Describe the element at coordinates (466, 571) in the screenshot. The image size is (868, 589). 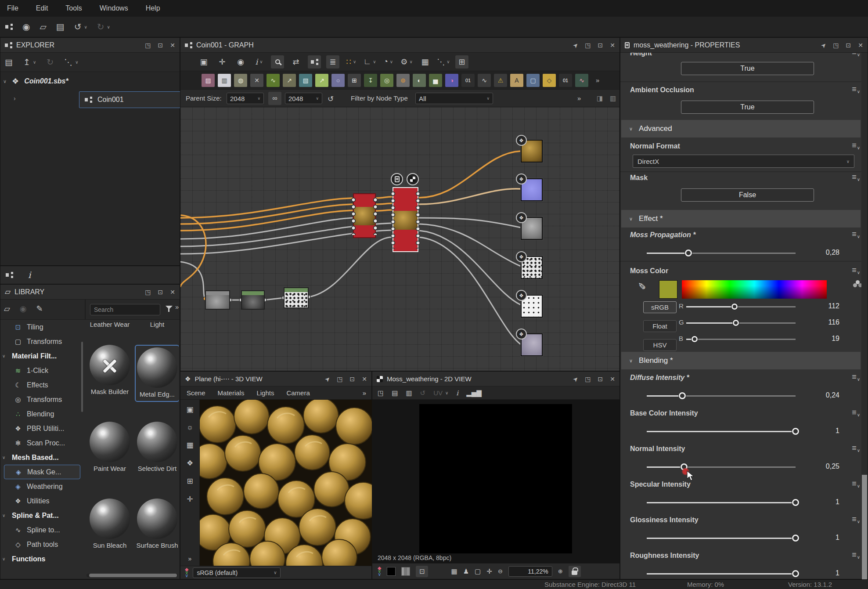
I see `mannequin-icon: ♟` at that location.